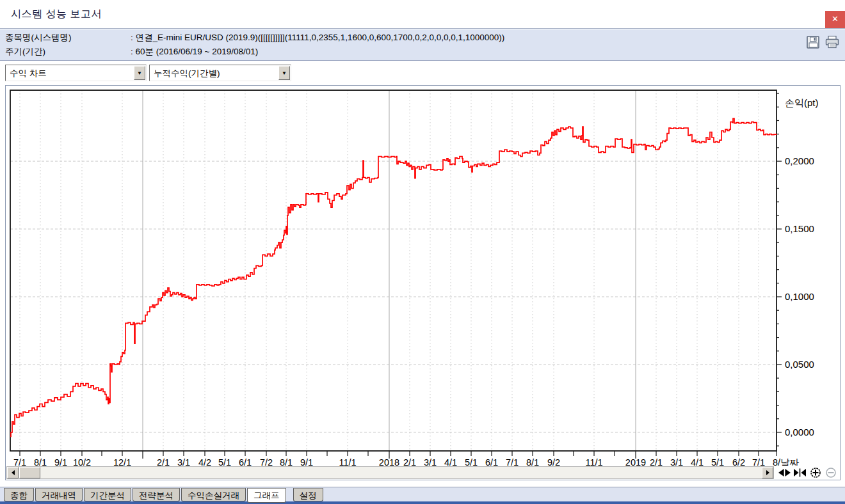 Image resolution: width=845 pixels, height=504 pixels. Describe the element at coordinates (68, 52) in the screenshot. I see `period-label: 주기(기간)` at that location.